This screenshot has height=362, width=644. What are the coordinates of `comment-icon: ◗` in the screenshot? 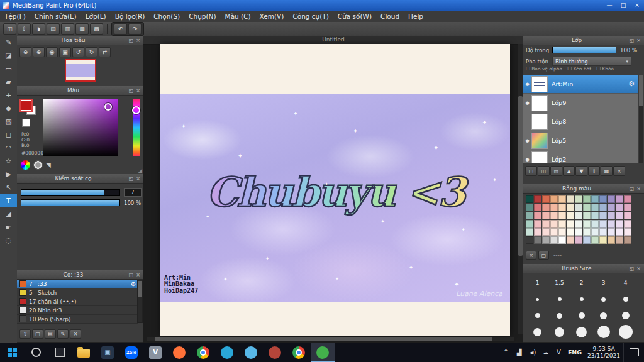 It's located at (39, 29).